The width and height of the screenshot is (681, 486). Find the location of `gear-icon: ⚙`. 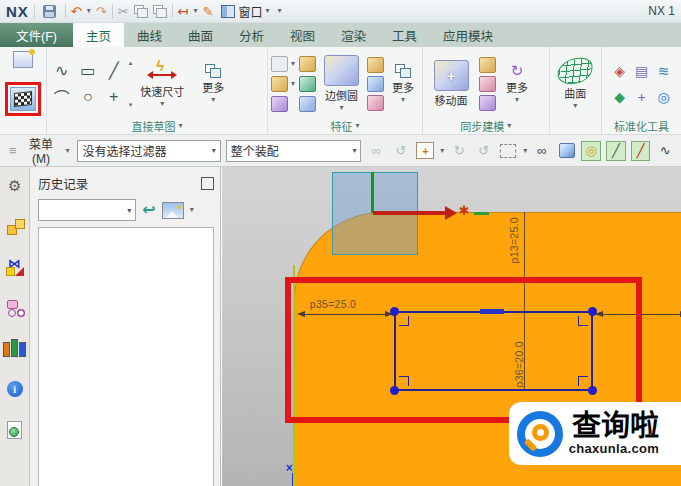

gear-icon: ⚙ is located at coordinates (14, 186).